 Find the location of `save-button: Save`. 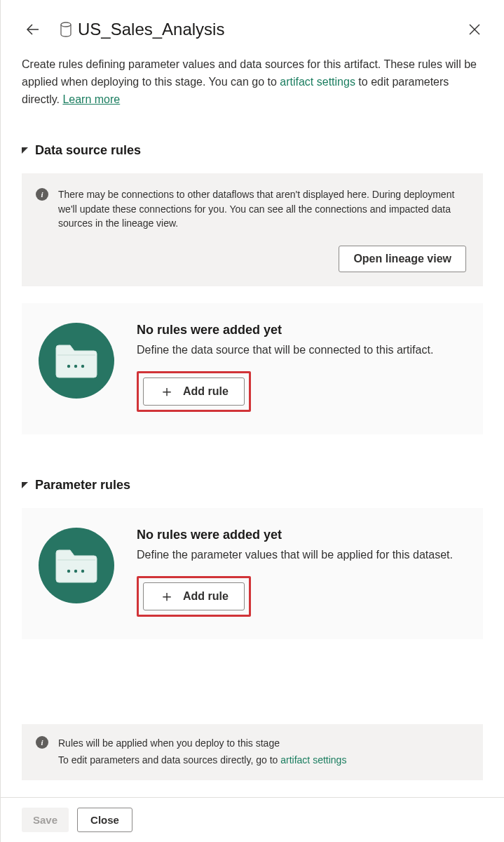

save-button: Save is located at coordinates (45, 820).